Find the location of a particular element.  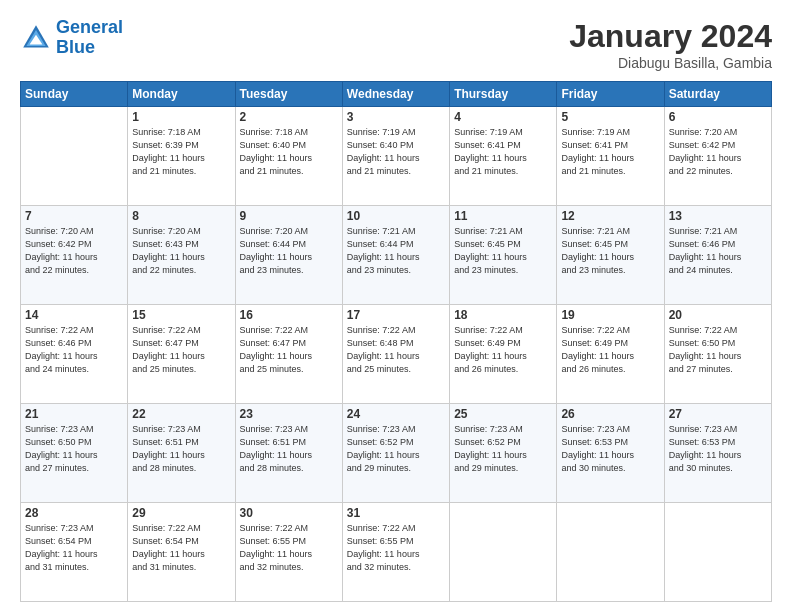

calendar-cell: 13Sunrise: 7:21 AM Sunset: 6:46 PM Dayli… is located at coordinates (718, 256).